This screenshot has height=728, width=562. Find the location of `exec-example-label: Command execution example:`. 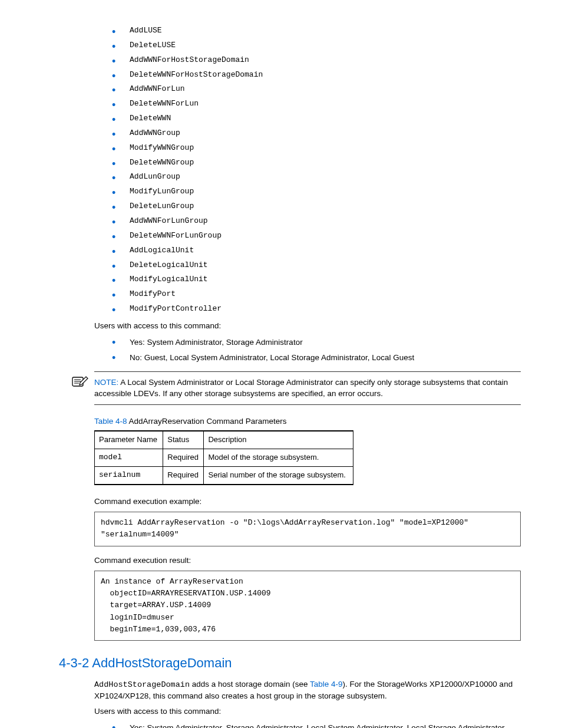

exec-example-label: Command execution example: is located at coordinates (308, 502).